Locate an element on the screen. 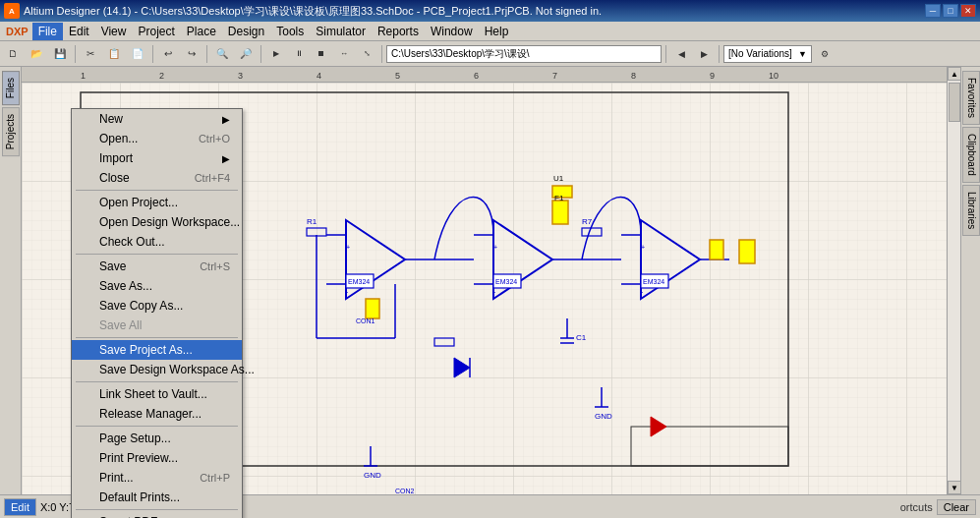 The height and width of the screenshot is (518, 980). view-menu: View is located at coordinates (114, 31).